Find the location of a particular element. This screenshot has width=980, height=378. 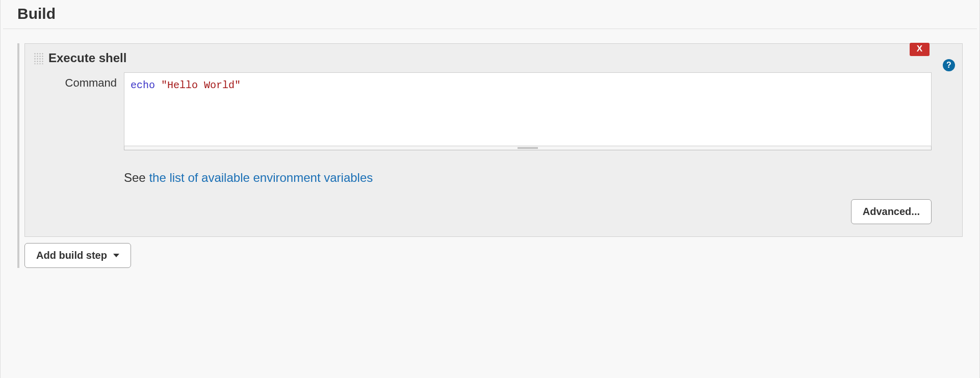

command-label: Command is located at coordinates (86, 81).